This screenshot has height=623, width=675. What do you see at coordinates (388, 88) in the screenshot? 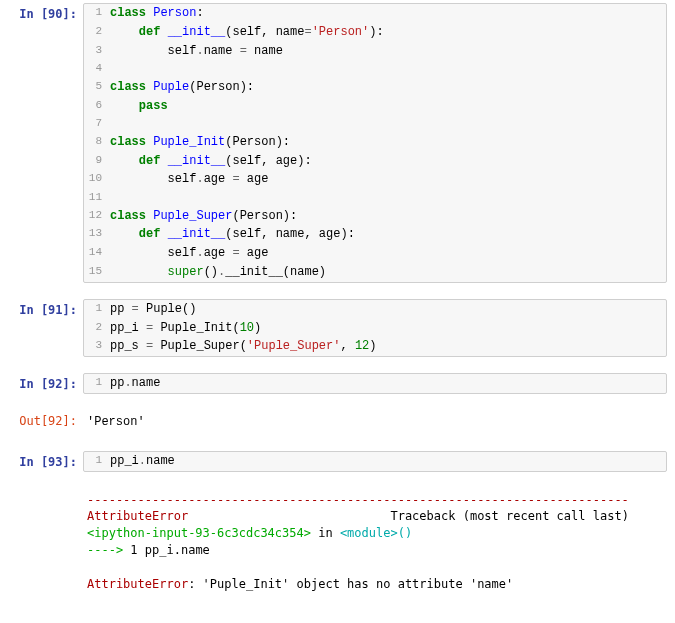
I see `code-line: class Puple(Person):` at bounding box center [388, 88].